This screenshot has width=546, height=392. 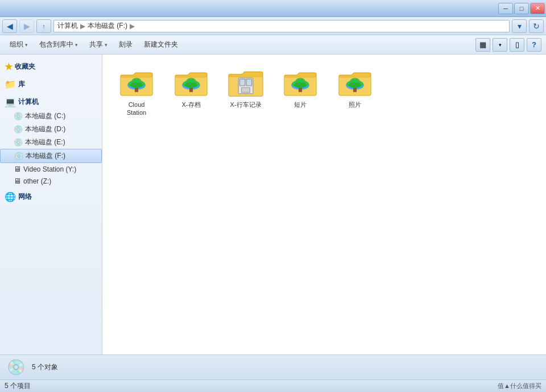 What do you see at coordinates (45, 367) in the screenshot?
I see `status-count: 5 个对象` at bounding box center [45, 367].